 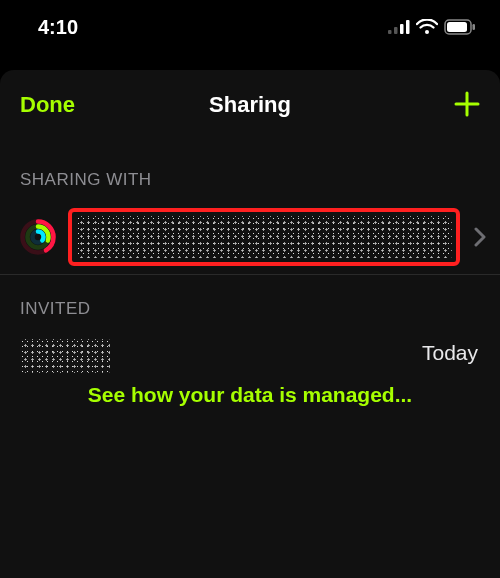 What do you see at coordinates (250, 353) in the screenshot?
I see `invited-row: Today` at bounding box center [250, 353].